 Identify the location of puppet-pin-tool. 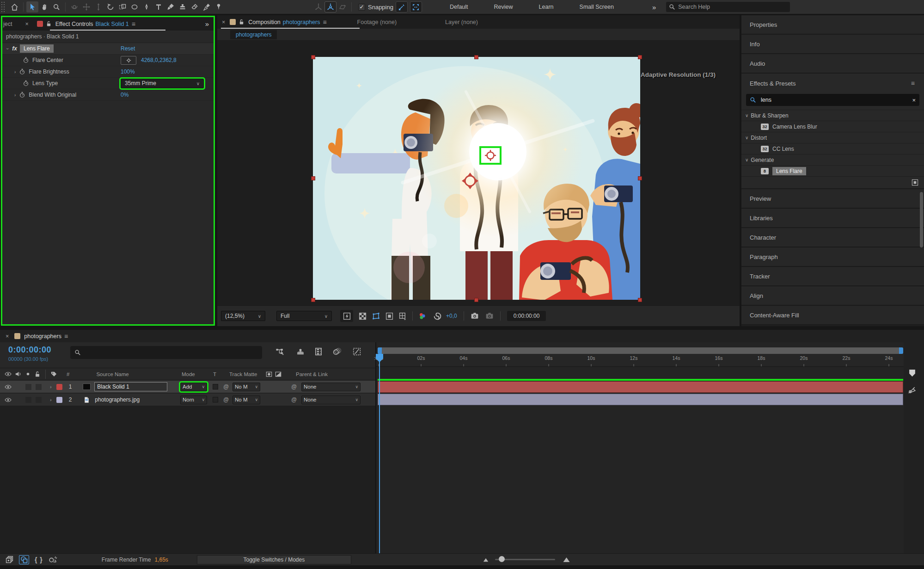
(219, 7).